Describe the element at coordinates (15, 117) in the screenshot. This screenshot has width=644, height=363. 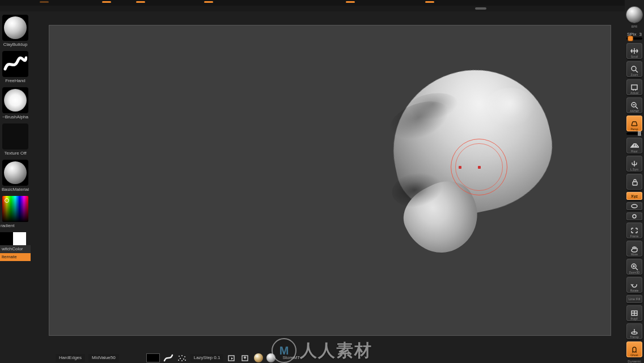
I see `alpha-label: ~BrushAlpha` at that location.